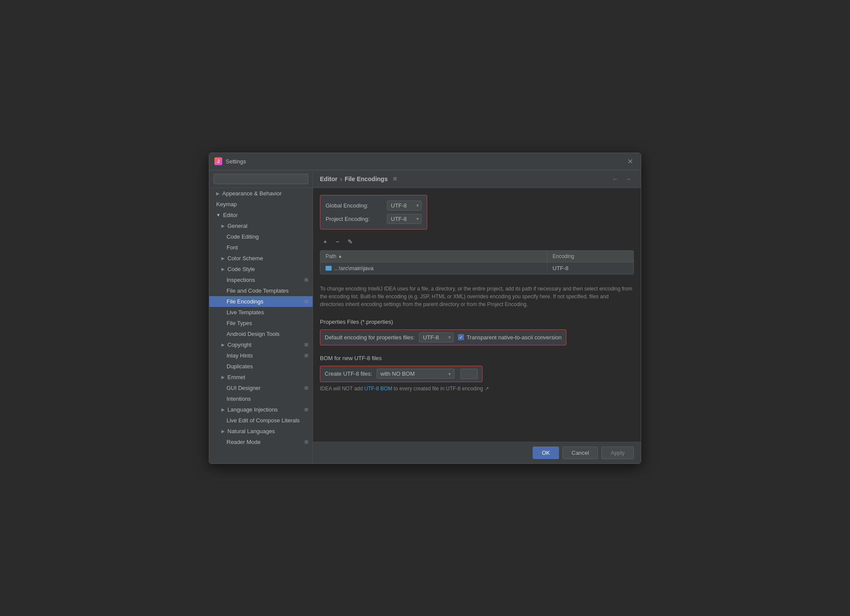 The image size is (850, 616). What do you see at coordinates (628, 179) in the screenshot?
I see `forward-button: →` at bounding box center [628, 179].